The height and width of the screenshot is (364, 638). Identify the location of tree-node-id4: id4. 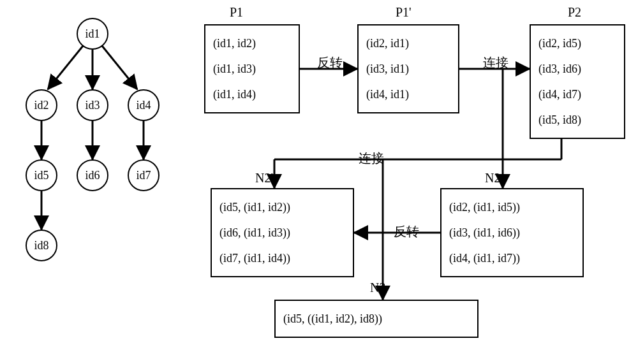
(144, 105).